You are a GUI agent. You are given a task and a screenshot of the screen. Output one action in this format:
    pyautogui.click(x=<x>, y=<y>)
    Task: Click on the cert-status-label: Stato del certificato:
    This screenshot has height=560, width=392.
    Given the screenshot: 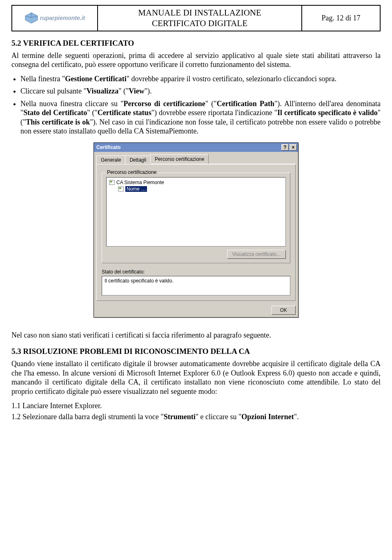 What is the action you would take?
    pyautogui.click(x=196, y=272)
    